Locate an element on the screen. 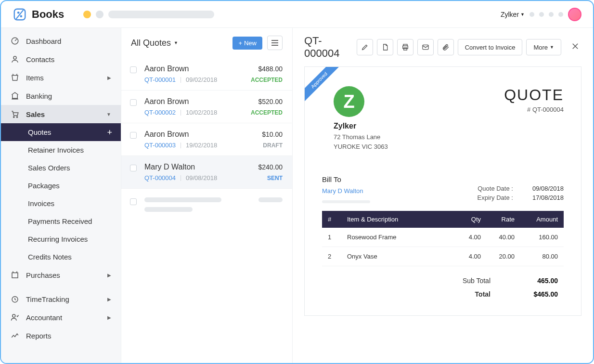  customer-name: Aaron Brown is located at coordinates (167, 102).